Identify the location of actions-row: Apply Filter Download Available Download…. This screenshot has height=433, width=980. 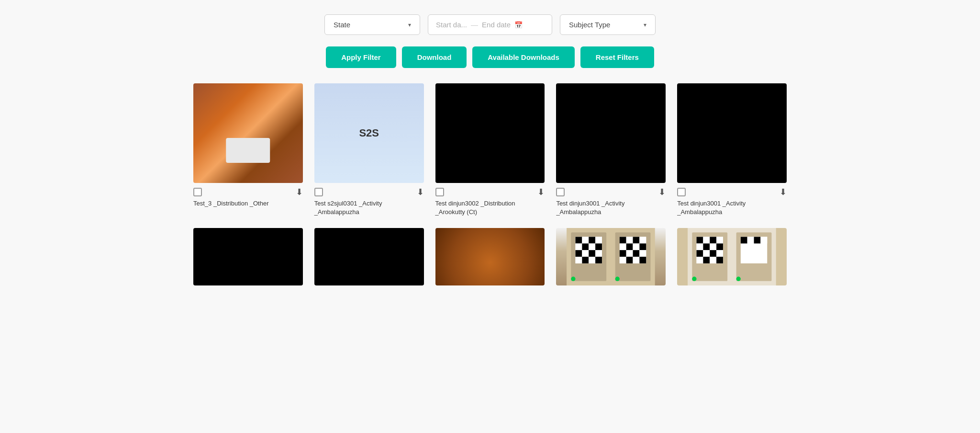
(490, 57).